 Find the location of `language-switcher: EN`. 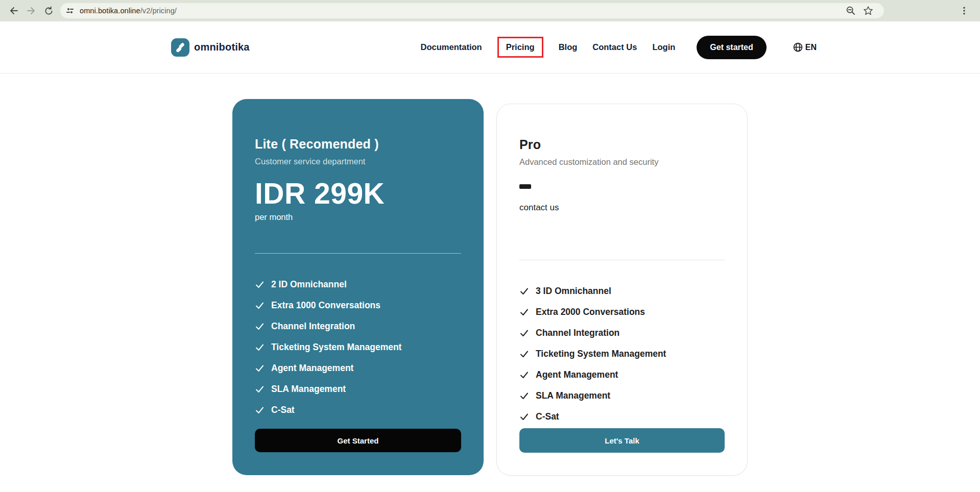

language-switcher: EN is located at coordinates (805, 47).